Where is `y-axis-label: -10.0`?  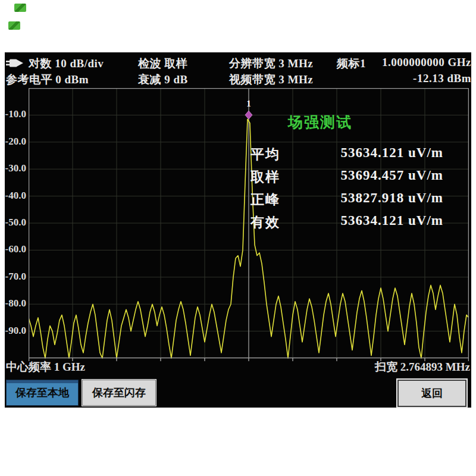
y-axis-label: -10.0 is located at coordinates (13, 114).